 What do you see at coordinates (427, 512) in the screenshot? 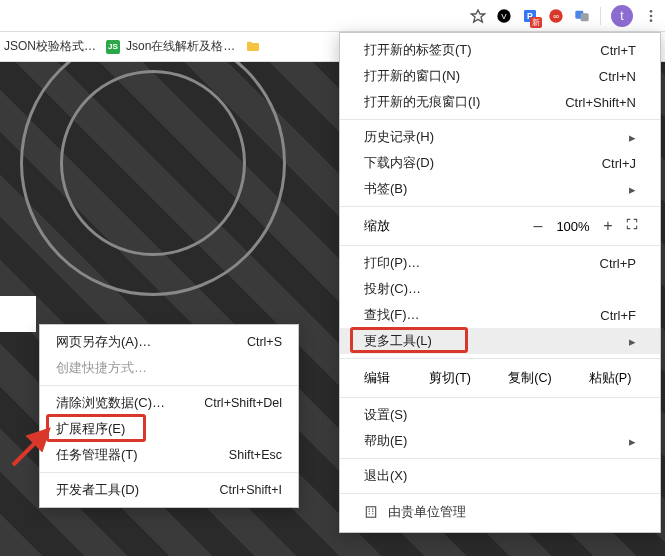
I see `managed-label: 由贵单位管理` at bounding box center [427, 512].